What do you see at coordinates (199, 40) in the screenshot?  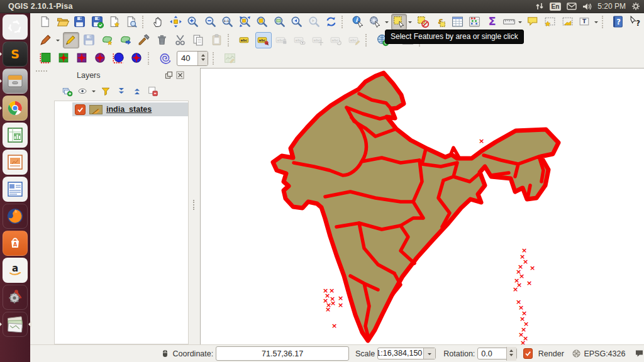 I see `copy-features` at bounding box center [199, 40].